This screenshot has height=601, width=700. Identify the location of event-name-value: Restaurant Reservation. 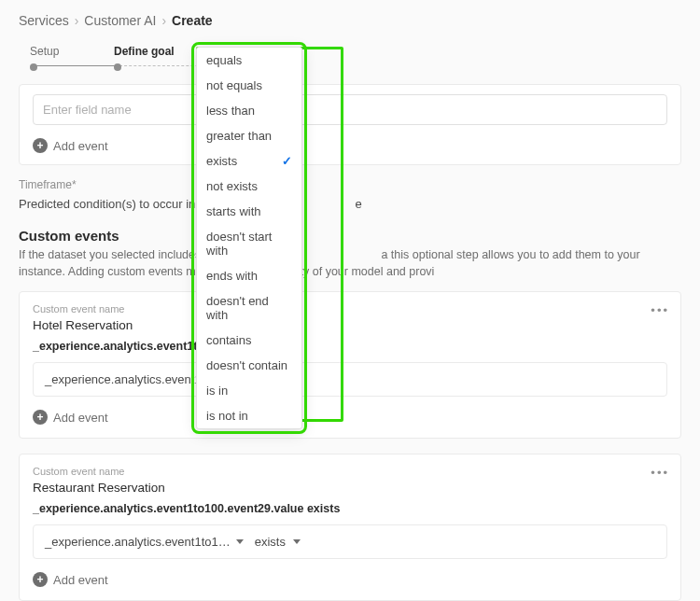
(350, 487).